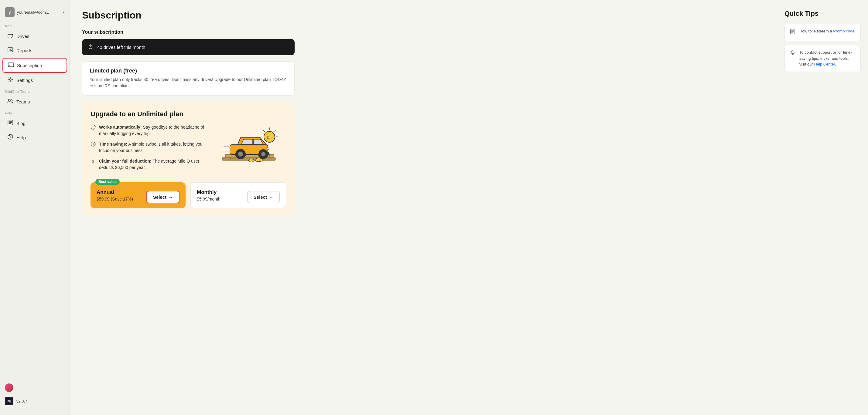 Image resolution: width=868 pixels, height=415 pixels. Describe the element at coordinates (9, 388) in the screenshot. I see `profile-avatar` at that location.